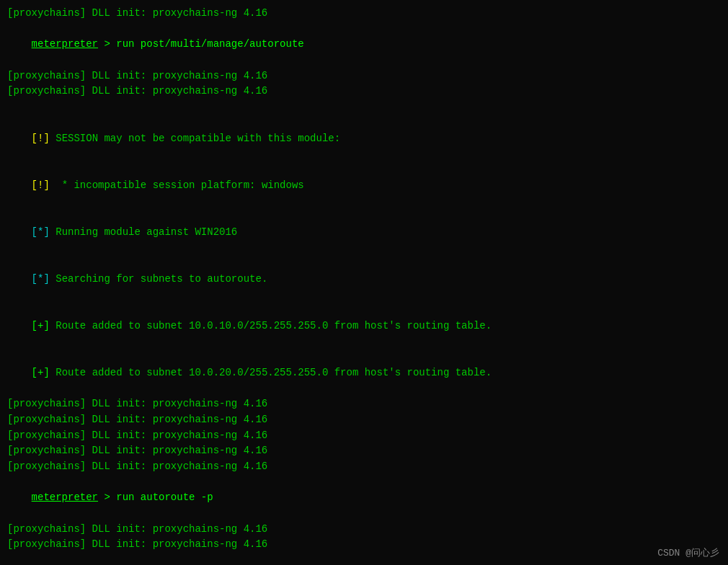 This screenshot has height=565, width=728. What do you see at coordinates (364, 280) in the screenshot?
I see `info-line: [*] Searching for subnets to autoroute.` at bounding box center [364, 280].